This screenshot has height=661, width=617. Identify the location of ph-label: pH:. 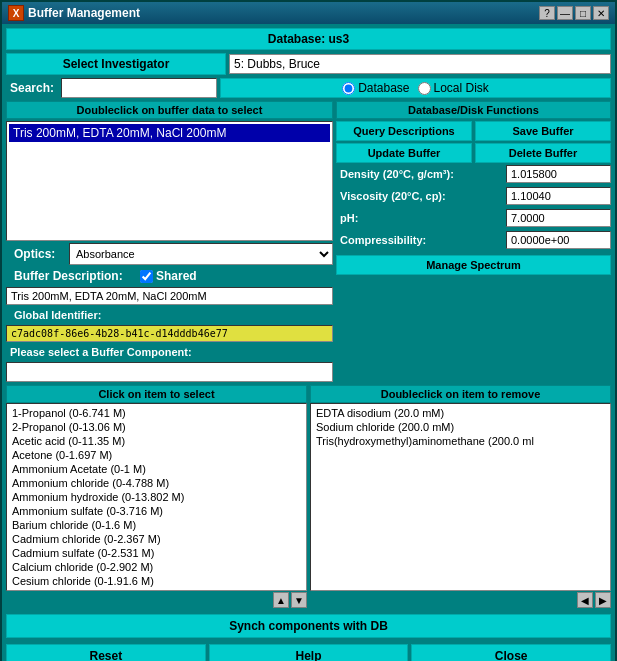
(421, 218).